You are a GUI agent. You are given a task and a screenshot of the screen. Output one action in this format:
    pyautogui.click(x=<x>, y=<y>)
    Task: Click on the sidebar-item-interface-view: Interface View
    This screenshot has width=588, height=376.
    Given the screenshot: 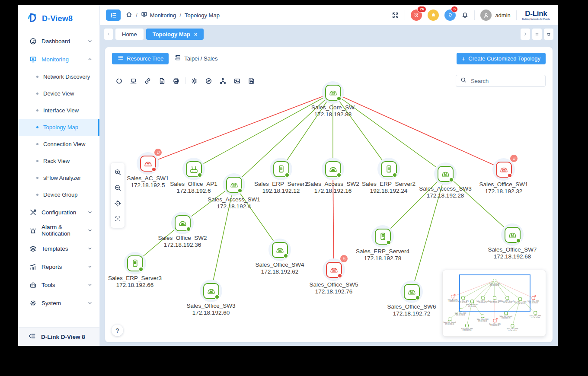 What is the action you would take?
    pyautogui.click(x=59, y=111)
    